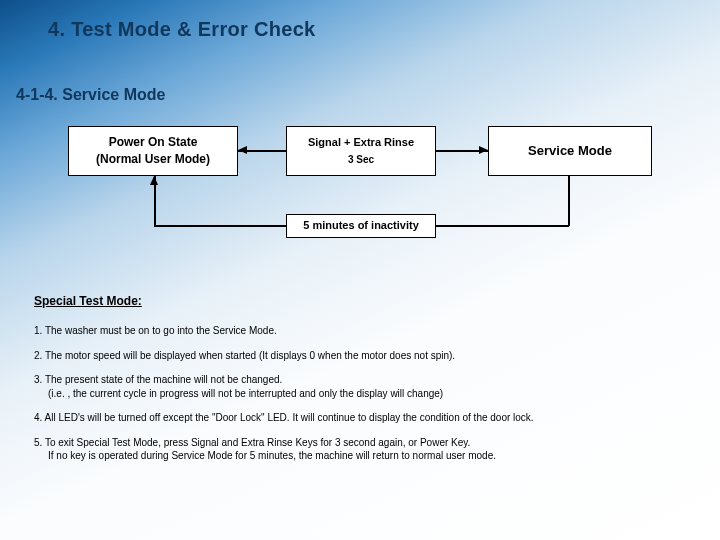 The image size is (720, 540). Describe the element at coordinates (570, 151) in the screenshot. I see `diagram-text: Service Mode` at that location.